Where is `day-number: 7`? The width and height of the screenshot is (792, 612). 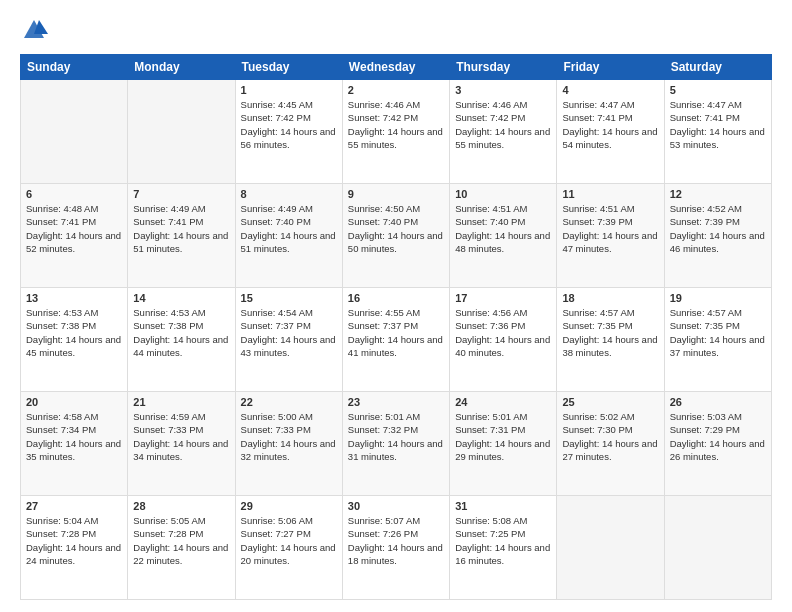
day-number: 7 is located at coordinates (181, 194).